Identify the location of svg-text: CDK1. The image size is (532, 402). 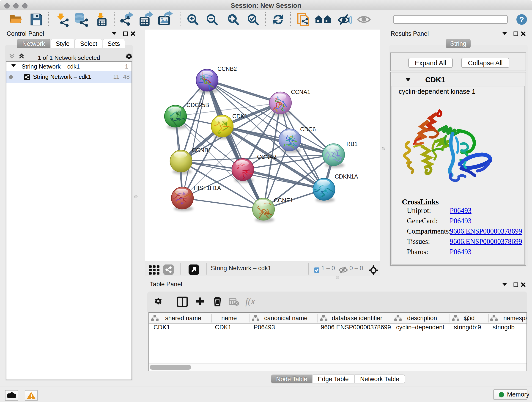
(240, 116).